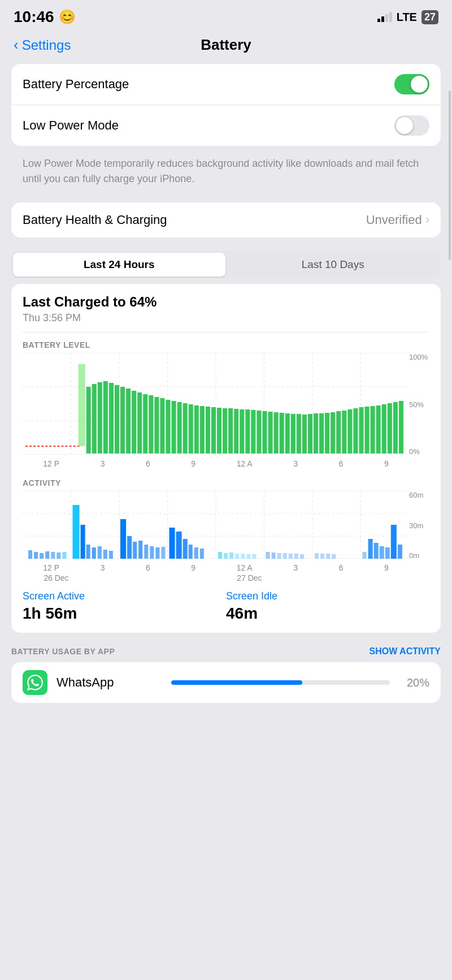 The width and height of the screenshot is (452, 980). I want to click on battery-indicator: 27, so click(430, 17).